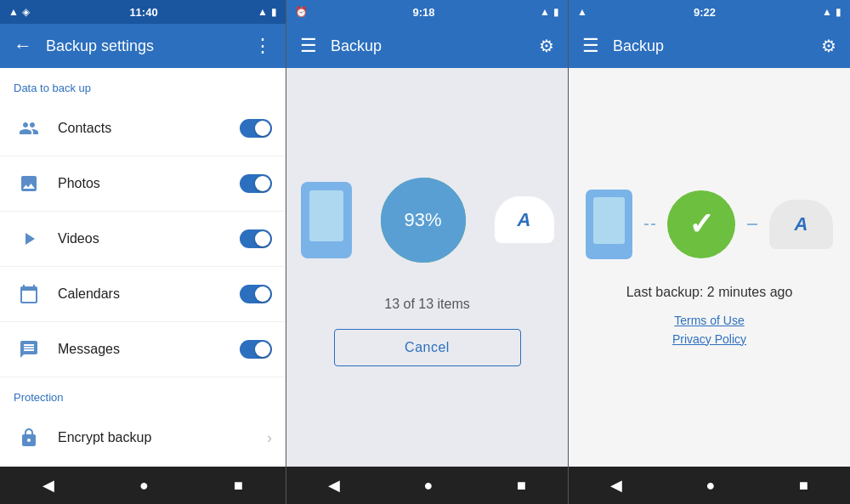 Image resolution: width=850 pixels, height=504 pixels. What do you see at coordinates (143, 46) in the screenshot?
I see `app-bar-title-1: Backup settings` at bounding box center [143, 46].